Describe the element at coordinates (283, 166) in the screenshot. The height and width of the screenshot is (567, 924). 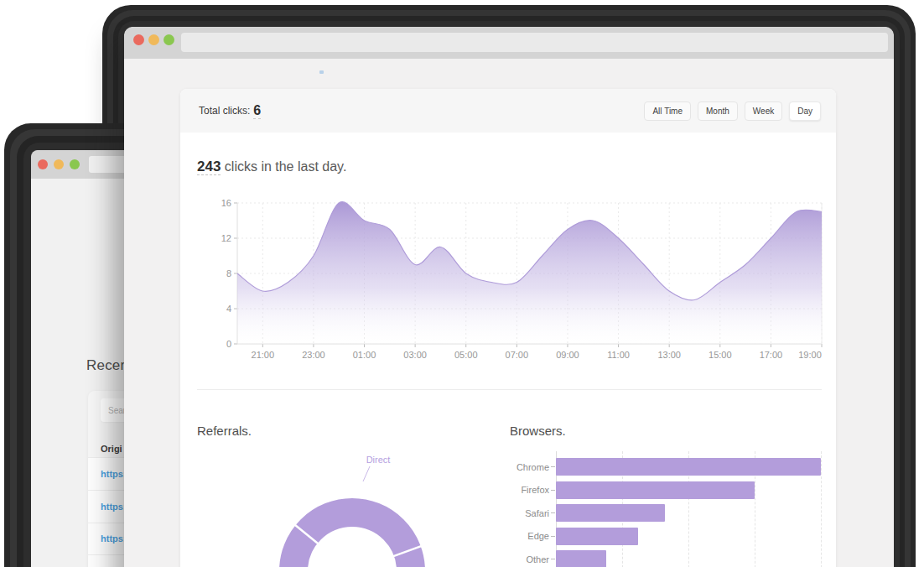
I see `clicks-title-rest: clicks in the last day.` at that location.